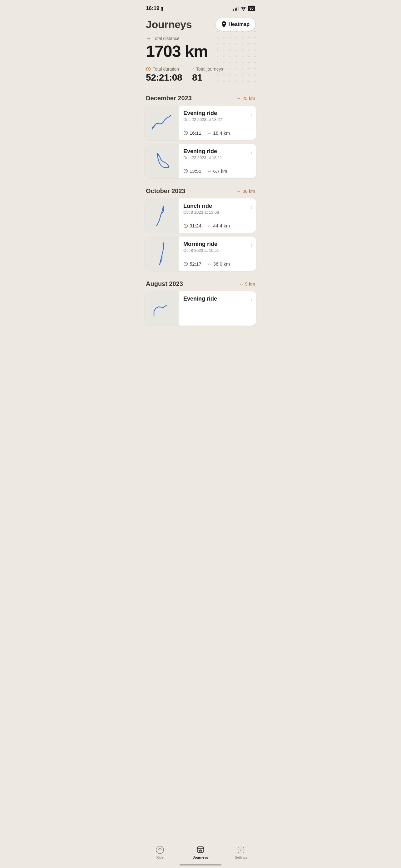 Image resolution: width=401 pixels, height=868 pixels. I want to click on distance-arrow-small-icon: ↔, so click(209, 133).